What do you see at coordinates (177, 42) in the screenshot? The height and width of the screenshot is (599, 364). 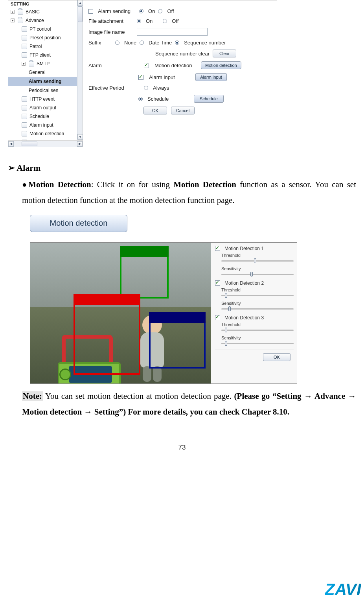 I see `radio-suffix-sequence` at bounding box center [177, 42].